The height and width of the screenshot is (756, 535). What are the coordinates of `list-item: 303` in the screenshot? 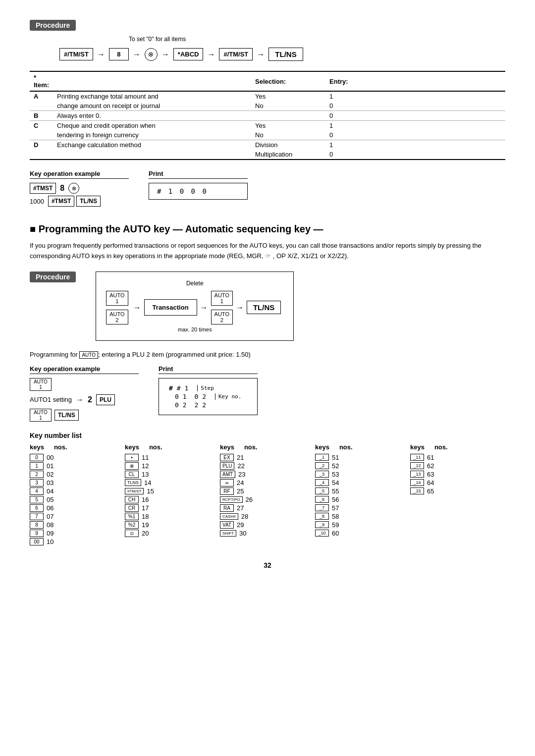 It's located at (77, 483).